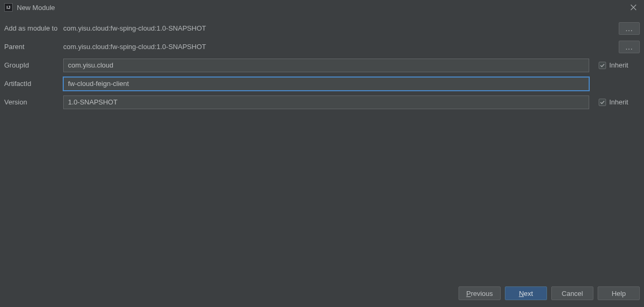  What do you see at coordinates (633, 7) in the screenshot?
I see `close-button` at bounding box center [633, 7].